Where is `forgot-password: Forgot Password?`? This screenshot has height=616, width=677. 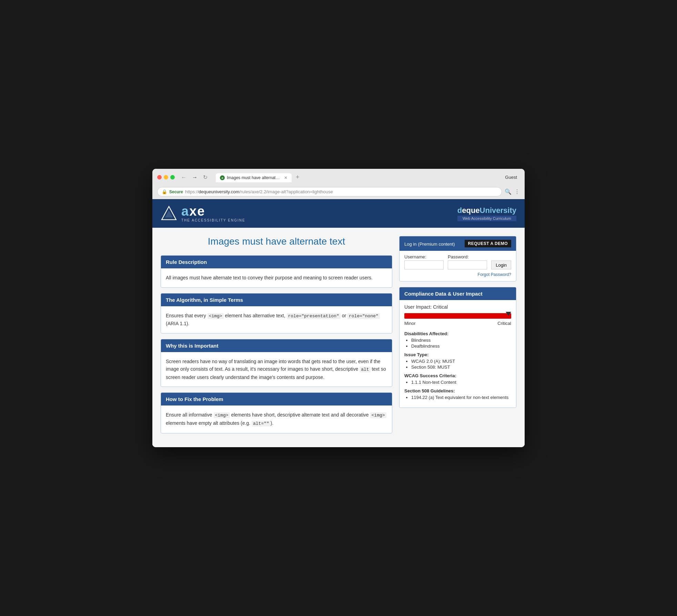
forgot-password: Forgot Password? is located at coordinates (458, 275).